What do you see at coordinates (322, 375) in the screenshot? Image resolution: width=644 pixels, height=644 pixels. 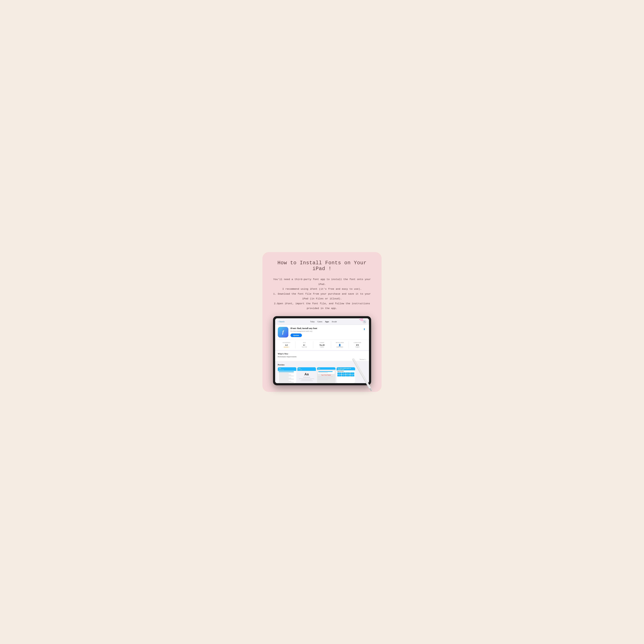 I see `preview-images: iFont Featured Fonts` at bounding box center [322, 375].